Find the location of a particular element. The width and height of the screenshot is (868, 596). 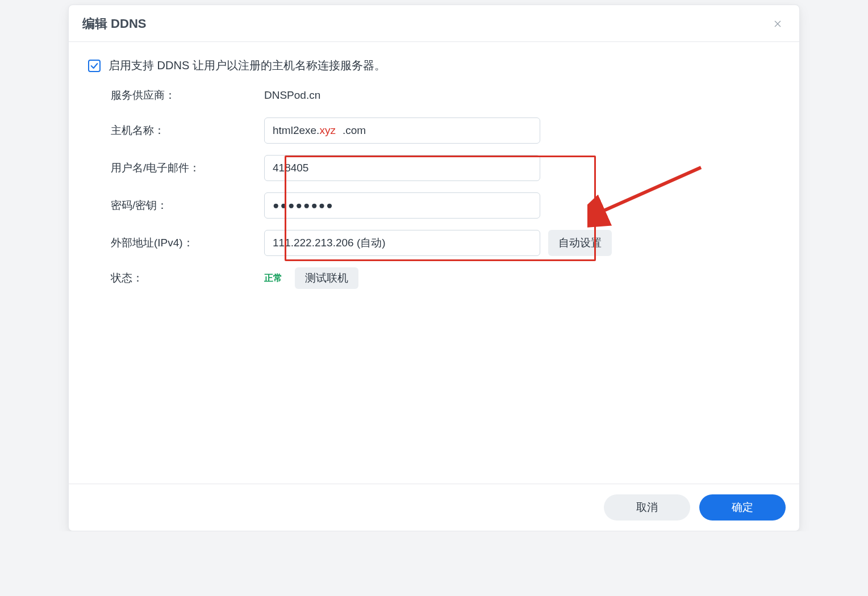

status-value: 正常 is located at coordinates (273, 278).